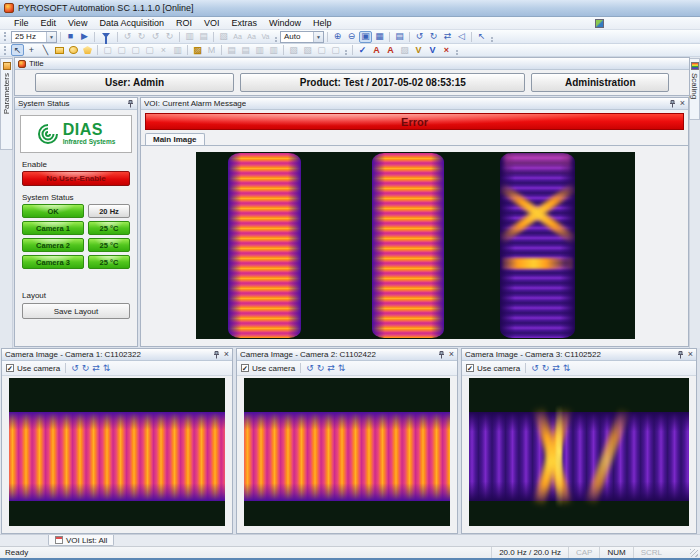 The height and width of the screenshot is (560, 700). Describe the element at coordinates (347, 452) in the screenshot. I see `camera2-thermal-image` at that location.